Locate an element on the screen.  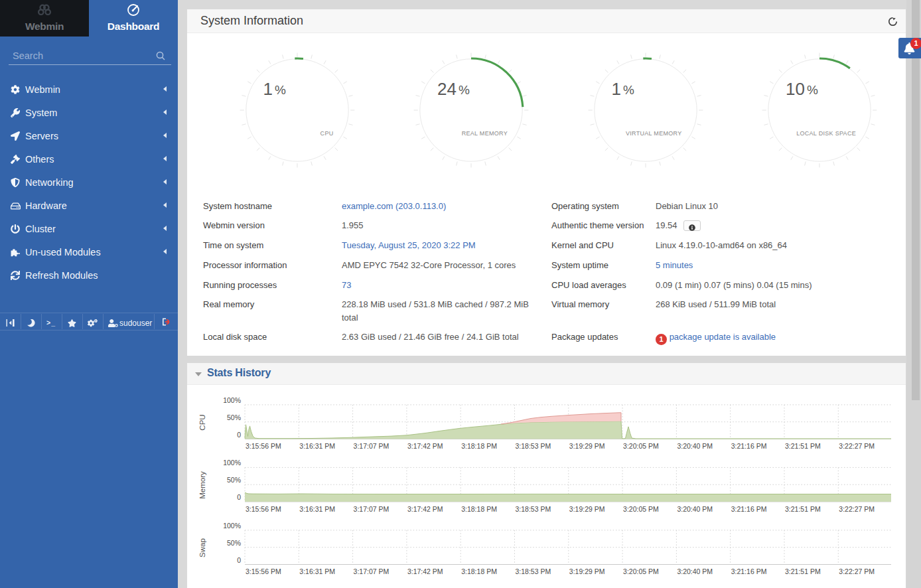
svg-text: Swap is located at coordinates (202, 548).